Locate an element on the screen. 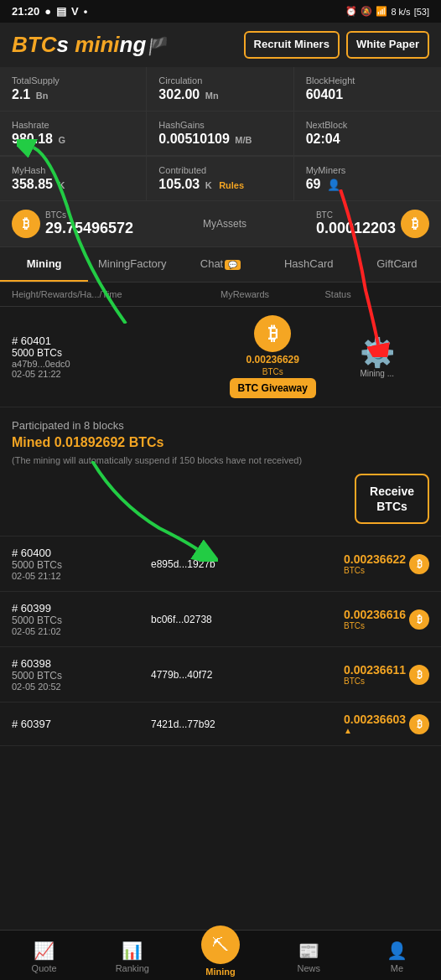 This screenshot has height=980, width=441. mining-center-icon: ⛏ is located at coordinates (220, 945).